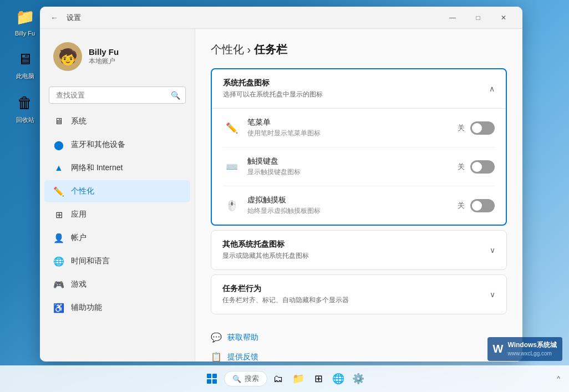 This screenshot has width=569, height=392. I want to click on watermark-title: Windows系统城, so click(532, 345).